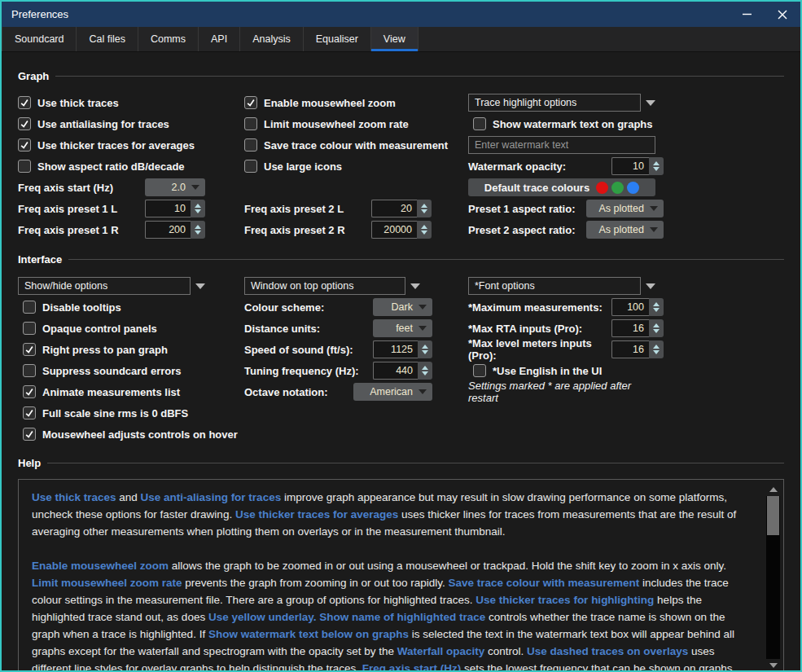 The height and width of the screenshot is (672, 802). Describe the element at coordinates (357, 166) in the screenshot. I see `checkbox-use-large-icons: Use large icons` at that location.